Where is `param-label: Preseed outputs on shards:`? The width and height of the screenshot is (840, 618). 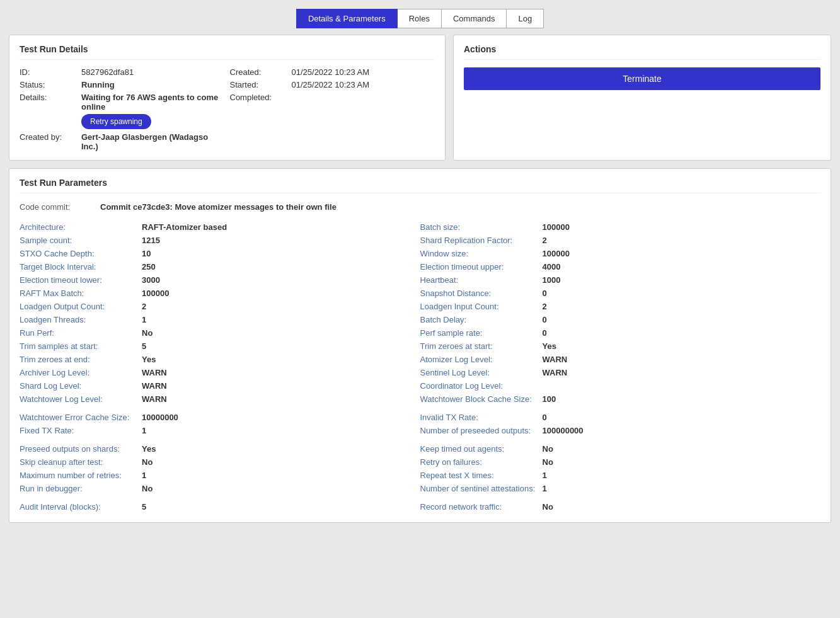 param-label: Preseed outputs on shards: is located at coordinates (79, 449).